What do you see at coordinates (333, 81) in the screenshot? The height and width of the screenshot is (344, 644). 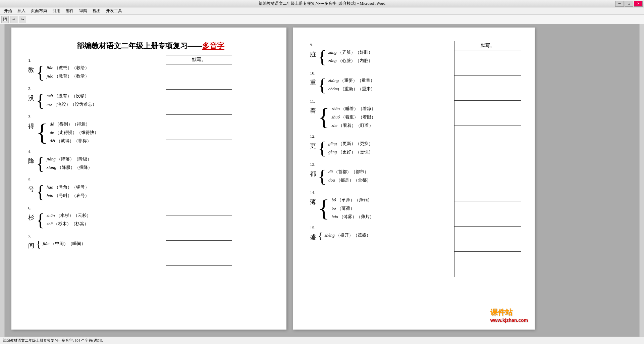 I see `pinyin-10-1: zhòng` at bounding box center [333, 81].